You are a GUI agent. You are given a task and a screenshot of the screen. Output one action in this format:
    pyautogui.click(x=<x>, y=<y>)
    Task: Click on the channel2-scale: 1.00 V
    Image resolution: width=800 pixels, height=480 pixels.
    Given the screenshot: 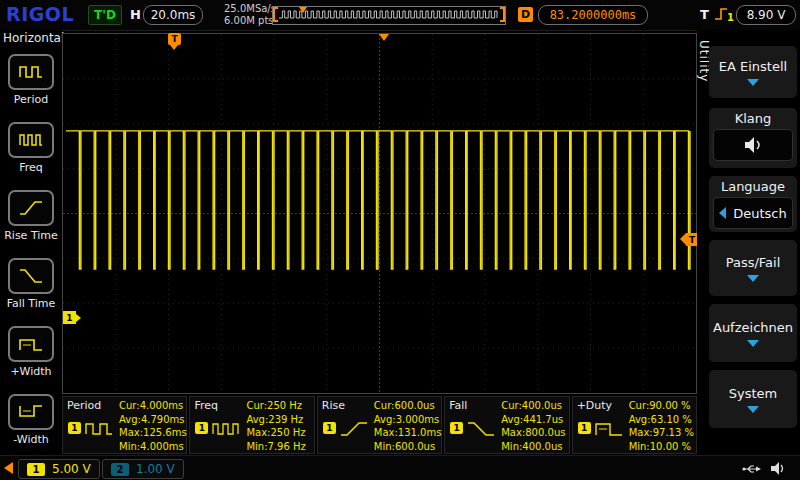 What is the action you would take?
    pyautogui.click(x=156, y=469)
    